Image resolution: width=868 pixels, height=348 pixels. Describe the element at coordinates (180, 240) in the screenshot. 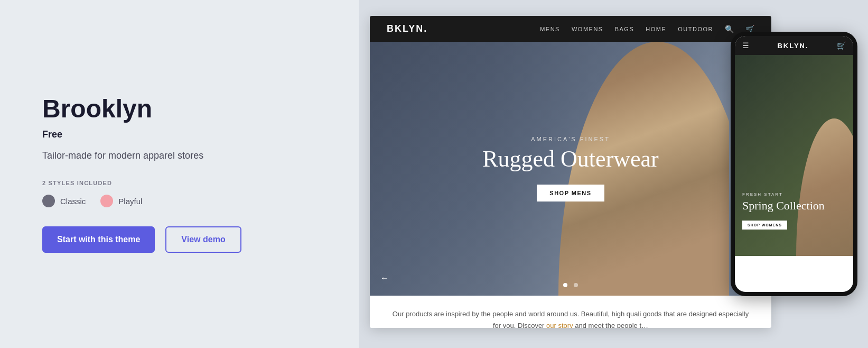

I see `buttons-row: Start with this theme View demo` at that location.